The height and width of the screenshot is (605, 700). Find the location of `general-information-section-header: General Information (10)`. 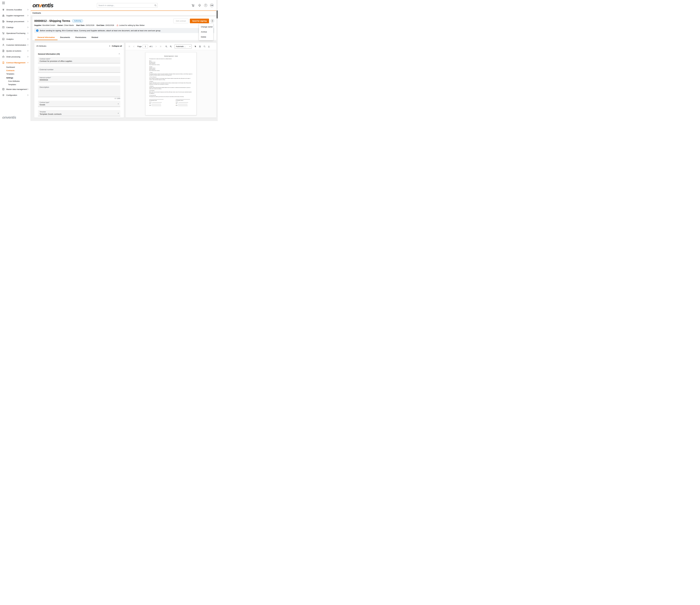

general-information-section-header: General Information (10) is located at coordinates (79, 54).